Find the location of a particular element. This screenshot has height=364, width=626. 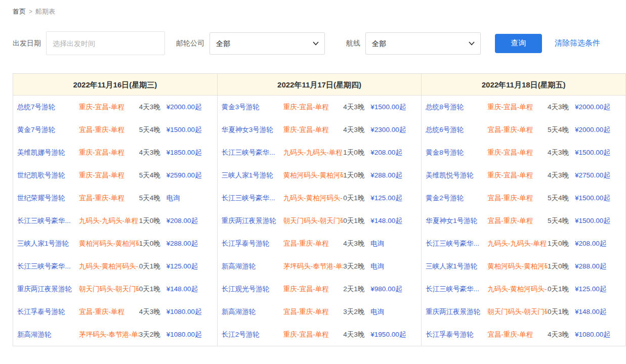

cruise-name-link: 黄金7号游轮 is located at coordinates (48, 130).